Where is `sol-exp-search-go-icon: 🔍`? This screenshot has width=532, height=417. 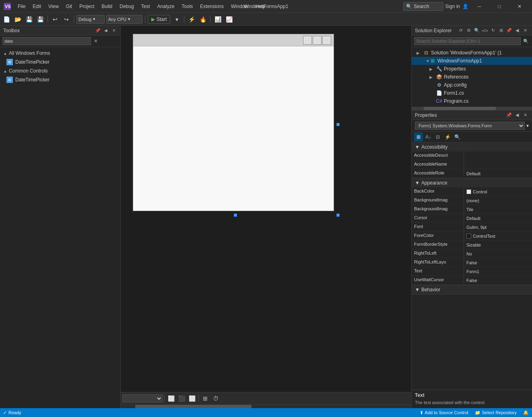 sol-exp-search-go-icon: 🔍 is located at coordinates (526, 41).